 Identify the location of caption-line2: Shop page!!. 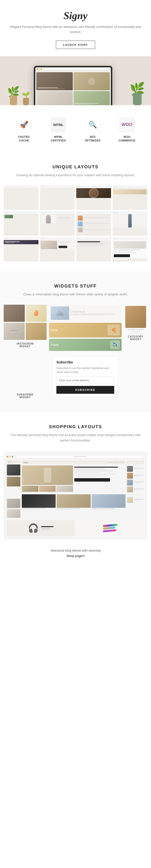
(75, 556).